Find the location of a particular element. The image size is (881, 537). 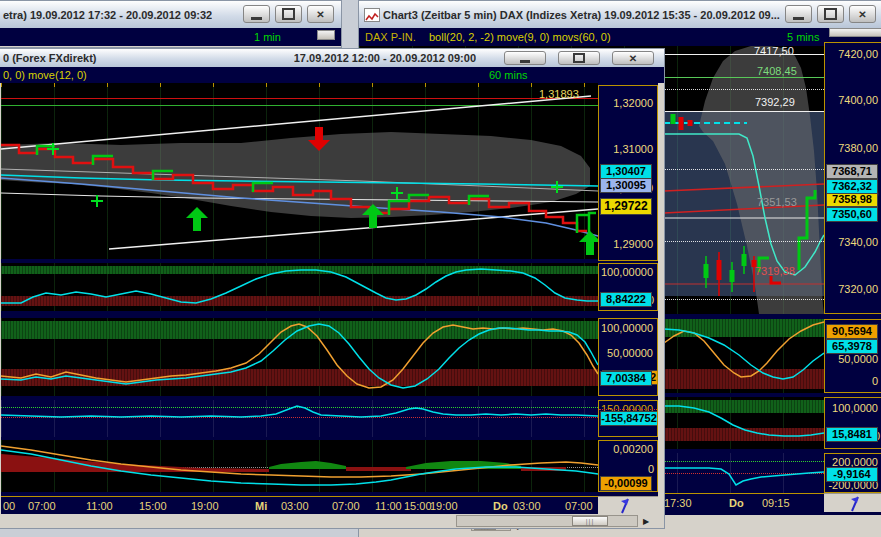

candle-bodies-red is located at coordinates (736, 270).